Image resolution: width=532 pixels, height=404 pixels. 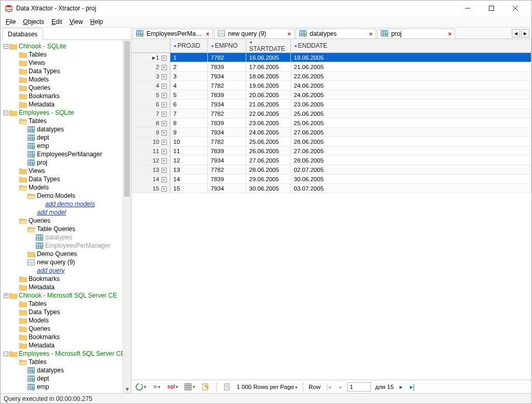 I want to click on table-row: 11+ 11 7839 26.06.2005 27.06.2005, so click(x=331, y=151).